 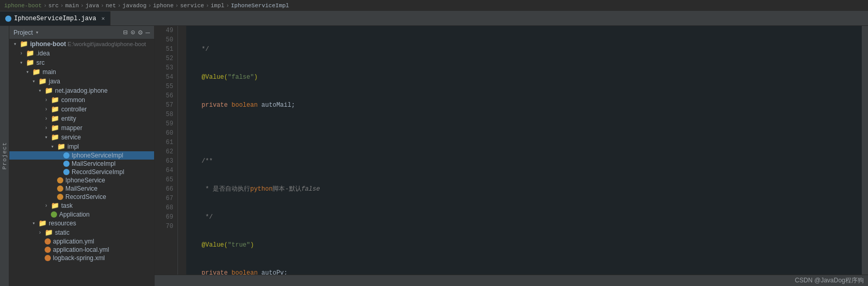 What do you see at coordinates (82, 180) in the screenshot?
I see `tree-item-iphone-service: IphoneService` at bounding box center [82, 180].